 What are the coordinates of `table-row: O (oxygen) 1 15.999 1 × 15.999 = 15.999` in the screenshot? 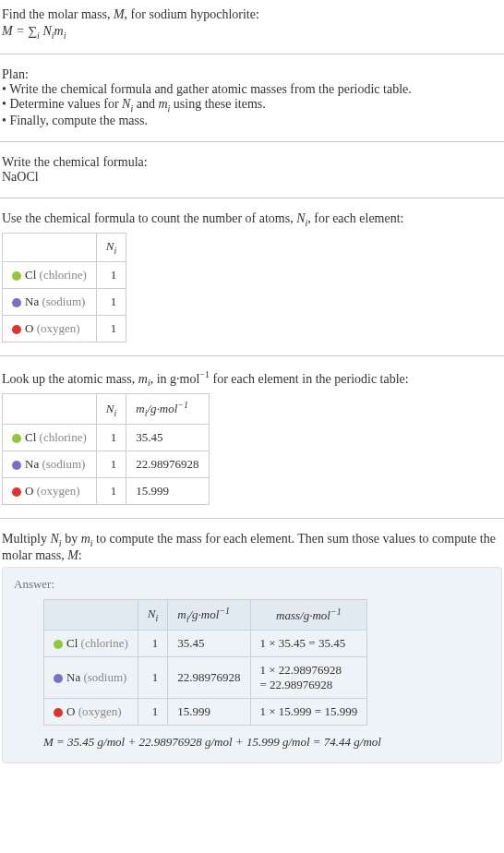 It's located at (206, 713).